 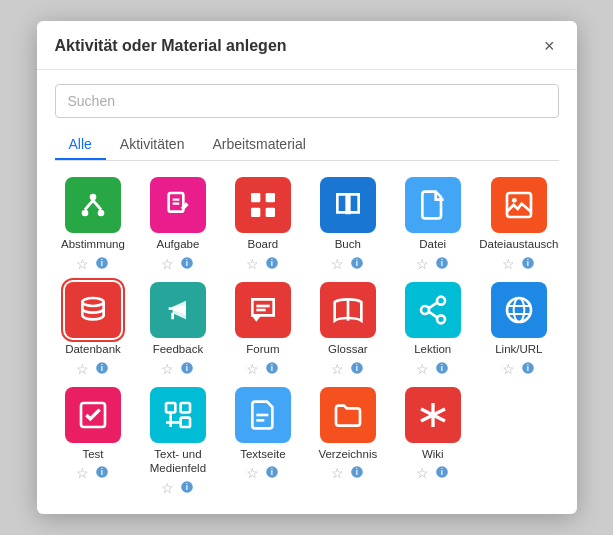 What do you see at coordinates (338, 473) in the screenshot?
I see `star-button-verzeichnis: ☆` at bounding box center [338, 473].